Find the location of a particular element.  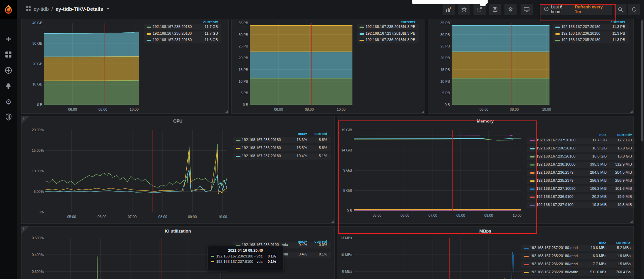

refresh-button is located at coordinates (634, 9).